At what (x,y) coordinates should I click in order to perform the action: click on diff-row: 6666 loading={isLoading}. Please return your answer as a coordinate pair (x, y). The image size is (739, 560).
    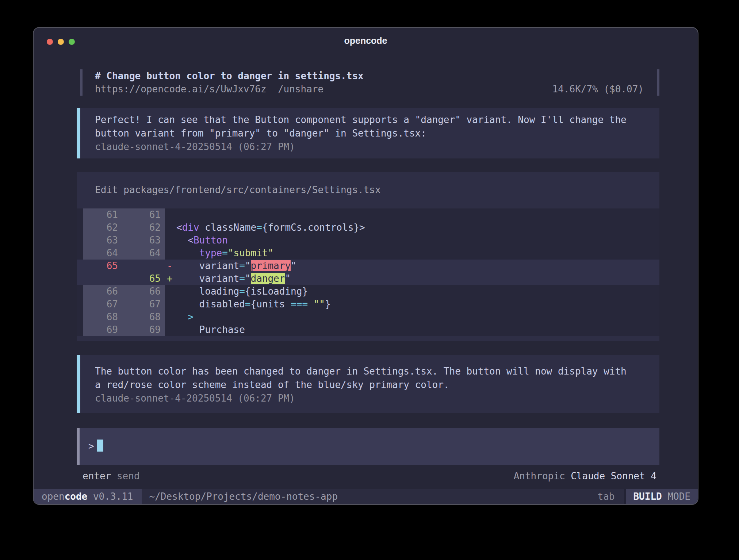
    Looking at the image, I should click on (368, 291).